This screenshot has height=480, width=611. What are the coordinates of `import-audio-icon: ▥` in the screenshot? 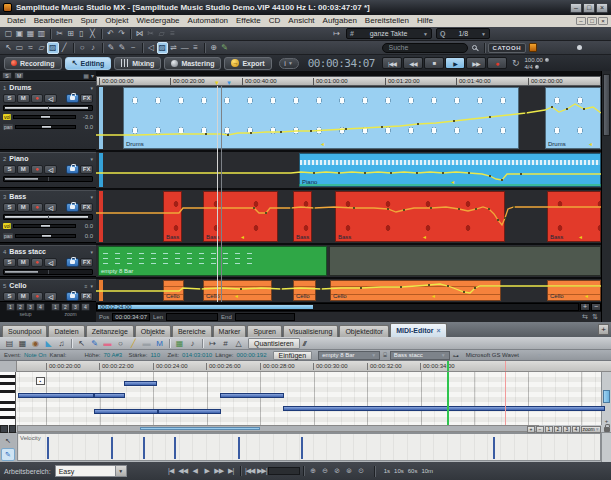 It's located at (42, 34).